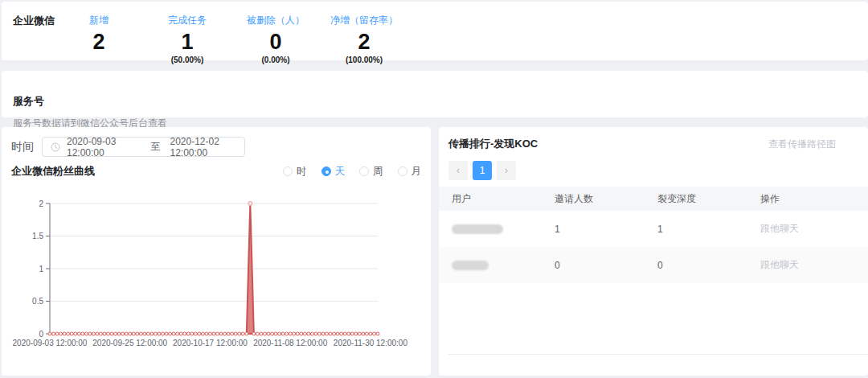  I want to click on radio-label: 月, so click(416, 172).